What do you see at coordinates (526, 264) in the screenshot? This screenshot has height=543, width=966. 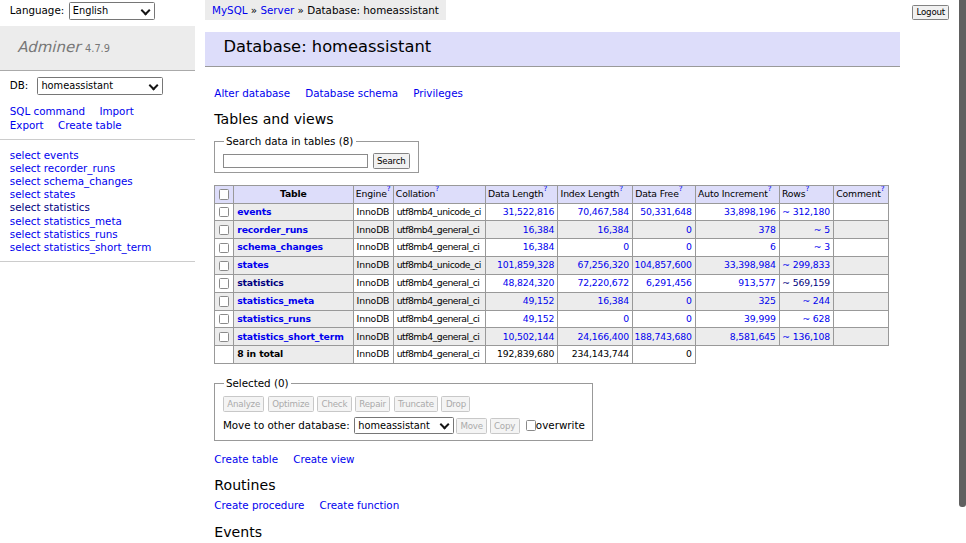 I see `data-length-link: 101,859,328` at bounding box center [526, 264].